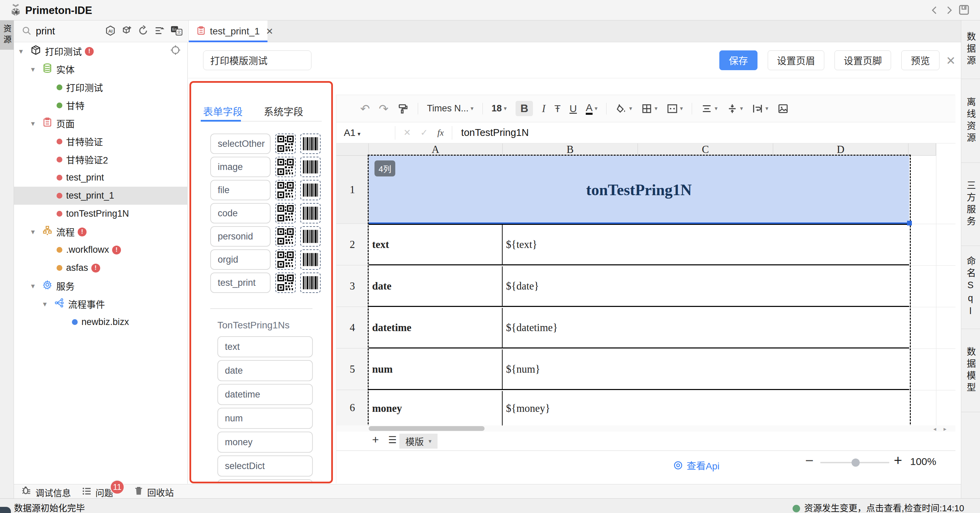 The width and height of the screenshot is (980, 513). What do you see at coordinates (352, 328) in the screenshot?
I see `row-header: 4` at bounding box center [352, 328].